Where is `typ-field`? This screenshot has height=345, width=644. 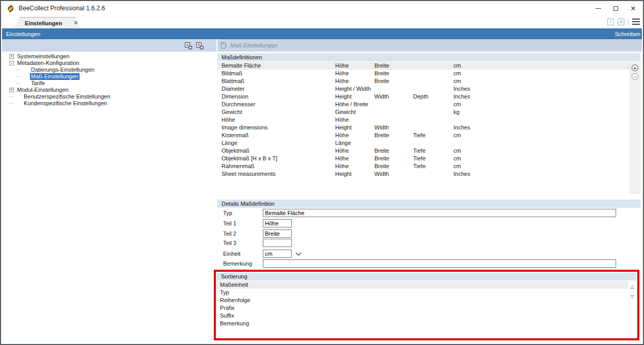 typ-field is located at coordinates (439, 213).